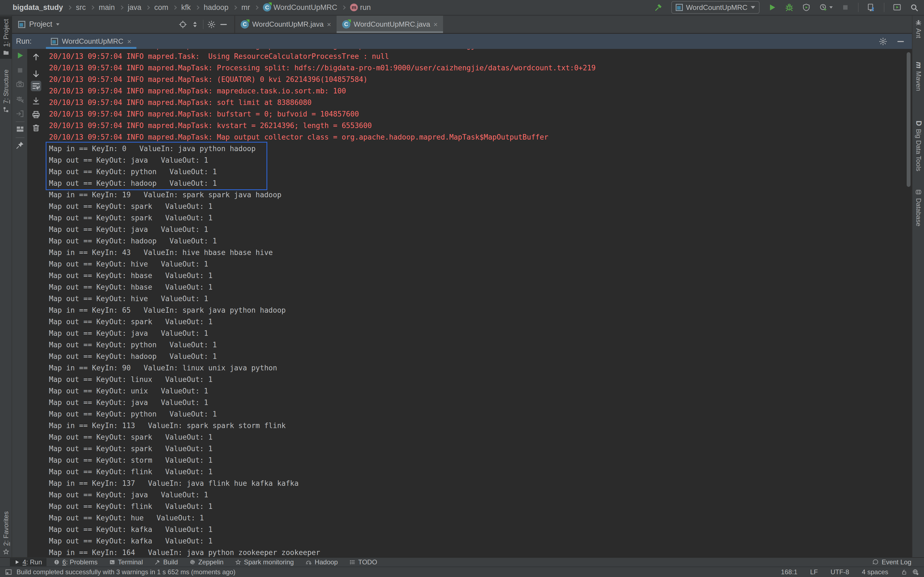  I want to click on sidebar-item-database: Database, so click(918, 208).